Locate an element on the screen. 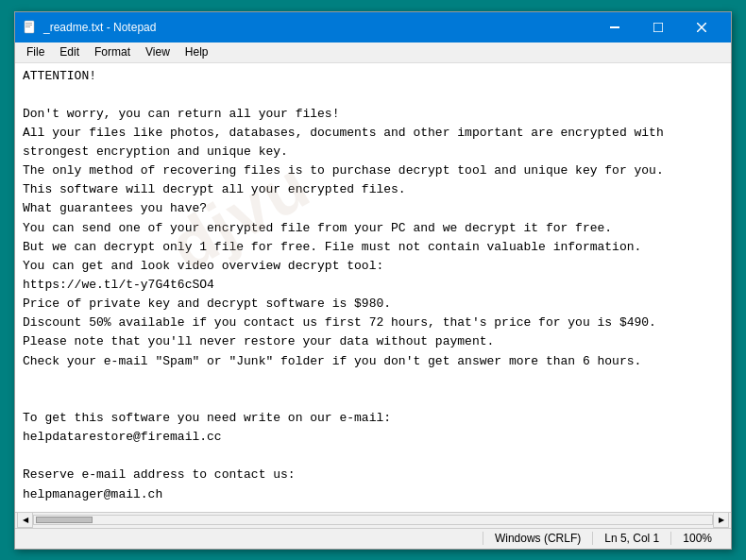  menu-help: Help is located at coordinates (196, 52).